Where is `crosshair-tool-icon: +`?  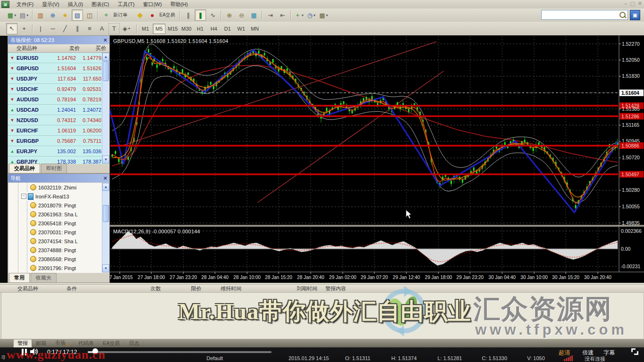 crosshair-tool-icon: + is located at coordinates (24, 29).